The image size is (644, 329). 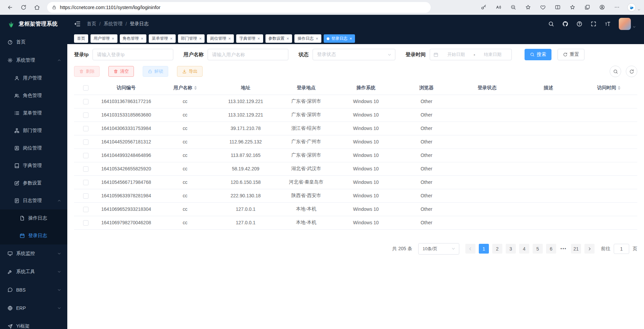 I want to click on bing-button, so click(x=632, y=7).